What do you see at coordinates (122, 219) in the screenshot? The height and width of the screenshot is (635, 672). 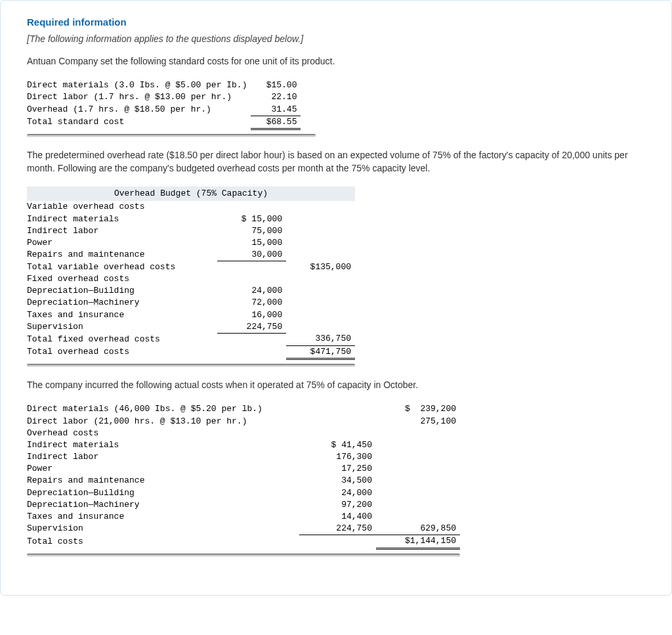 I see `budget-row-label: Indirect materials` at bounding box center [122, 219].